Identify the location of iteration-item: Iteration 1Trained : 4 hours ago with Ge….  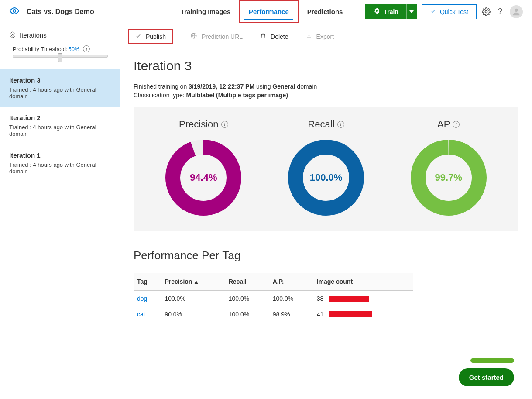
(60, 163).